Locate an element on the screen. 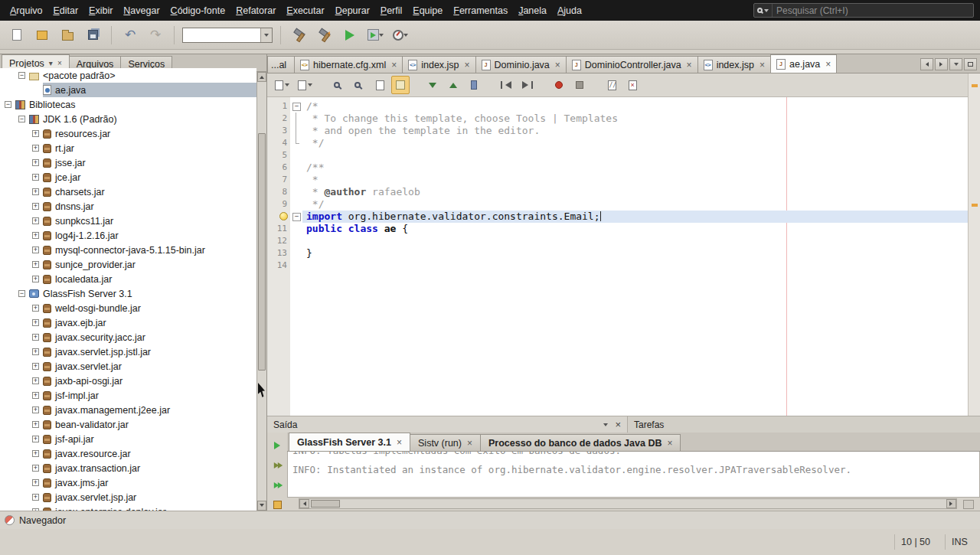 The image size is (980, 555). tree-item-weld-osgi-bundle-jar: +weld-osgi-bundle.jar is located at coordinates (129, 308).